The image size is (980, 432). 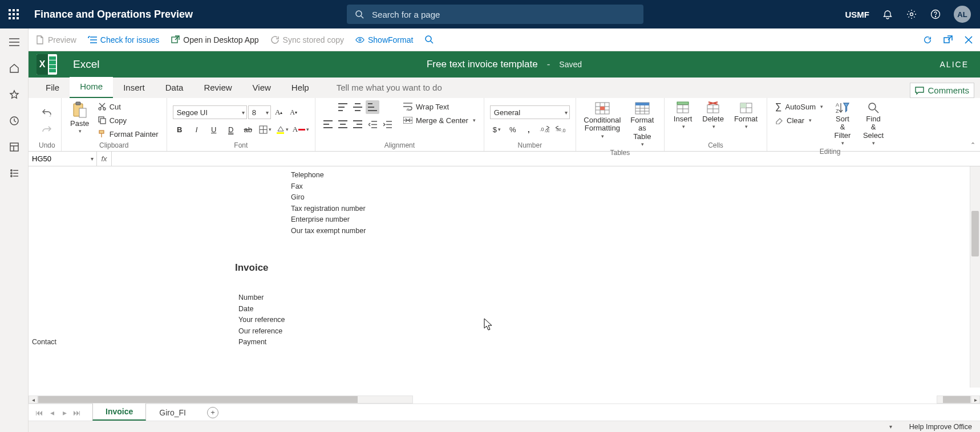 I want to click on copy-button: Copy, so click(x=112, y=120).